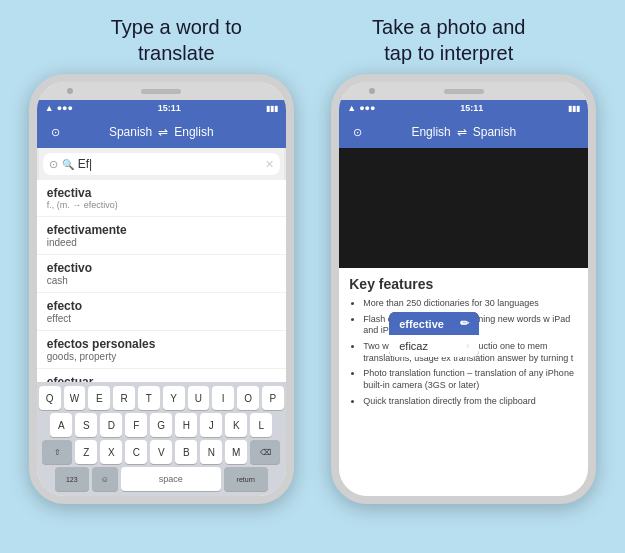 The height and width of the screenshot is (553, 625). Describe the element at coordinates (162, 230) in the screenshot. I see `result-word: efectivamente` at that location.